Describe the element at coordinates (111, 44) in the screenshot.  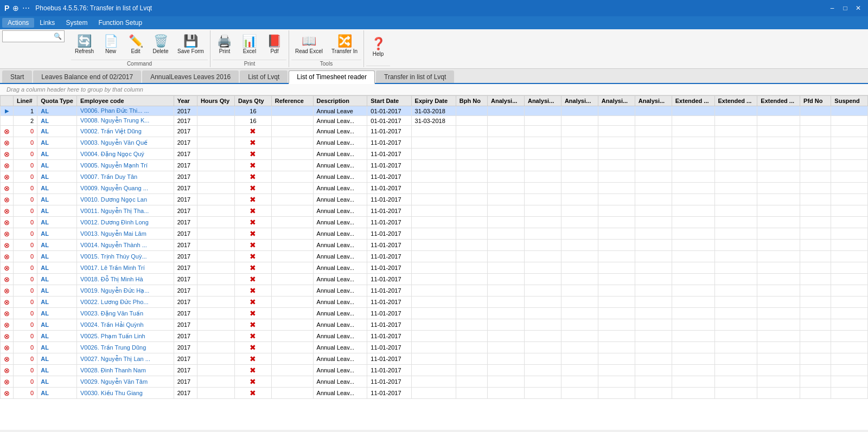
I see `new-button: 📄 New` at that location.